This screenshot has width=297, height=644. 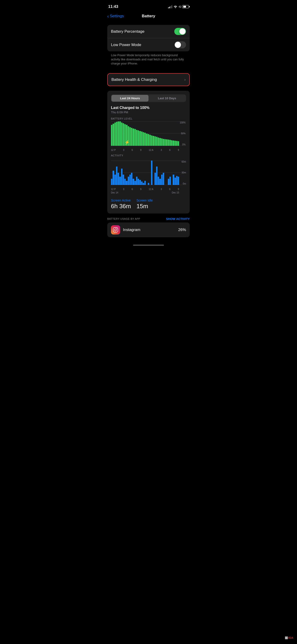 I want to click on battery-chart-section: Last 24 Hours Last 10 Days Last Charged …, so click(x=148, y=152).